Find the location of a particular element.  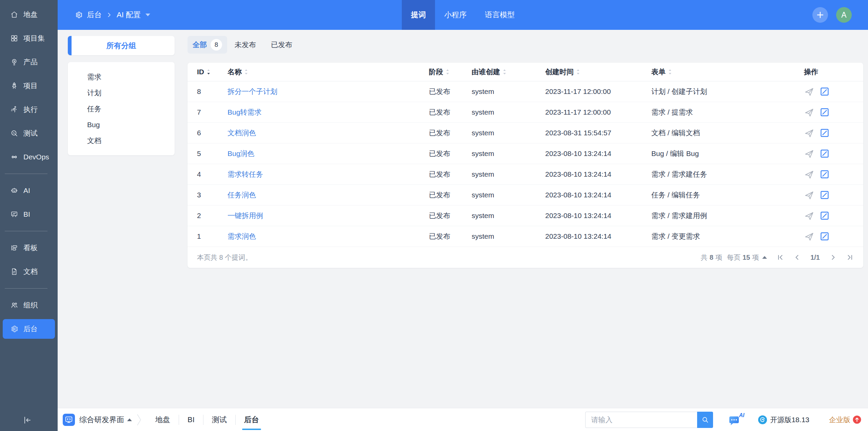

group-item-task: 任务 is located at coordinates (121, 109).